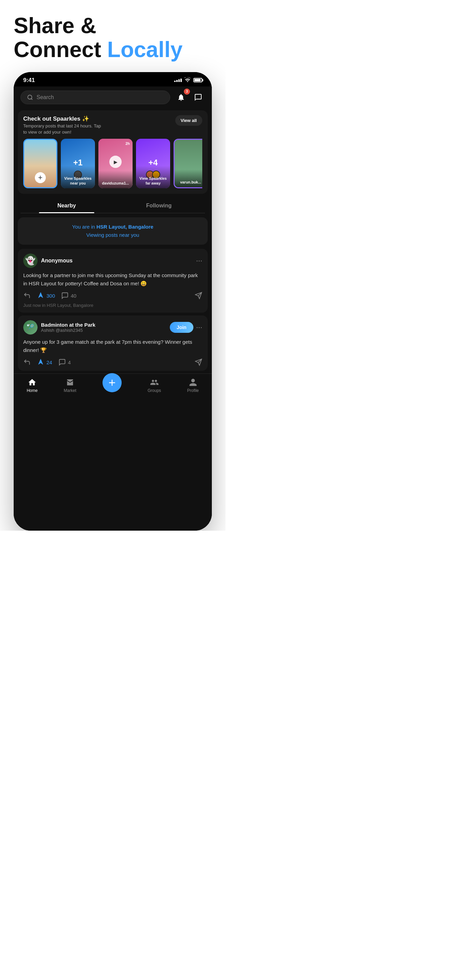  Describe the element at coordinates (64, 129) in the screenshot. I see `spaarkles-subtitle: Temporary posts that last 24 hours. Tap …` at that location.